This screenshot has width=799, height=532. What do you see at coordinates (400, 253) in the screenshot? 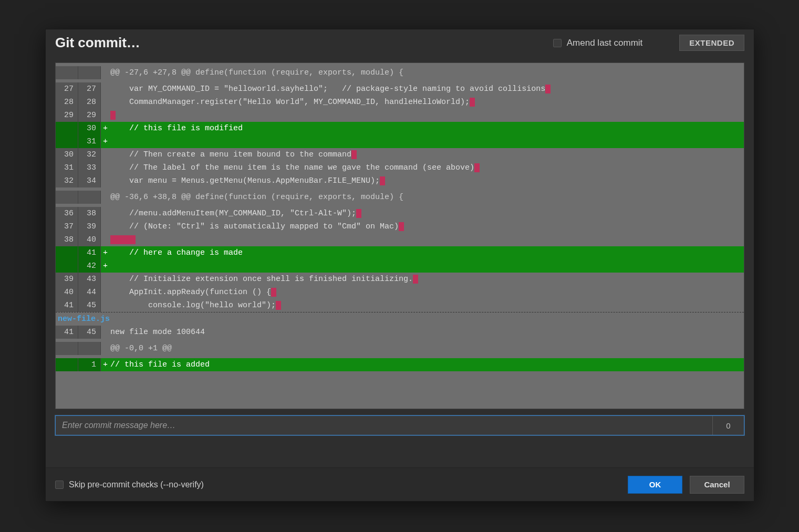
I see `diff-line: .41+ // here a change is made` at bounding box center [400, 253].